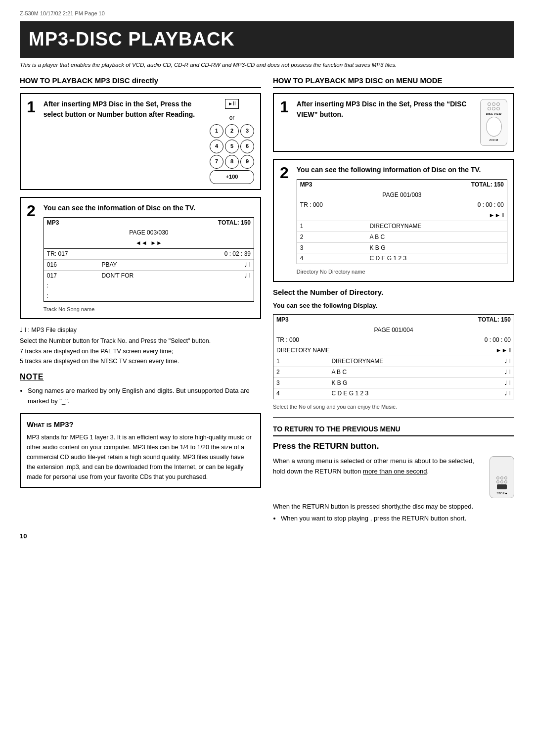  Describe the element at coordinates (493, 114) in the screenshot. I see `disc-view-label: DISC VIEW` at that location.